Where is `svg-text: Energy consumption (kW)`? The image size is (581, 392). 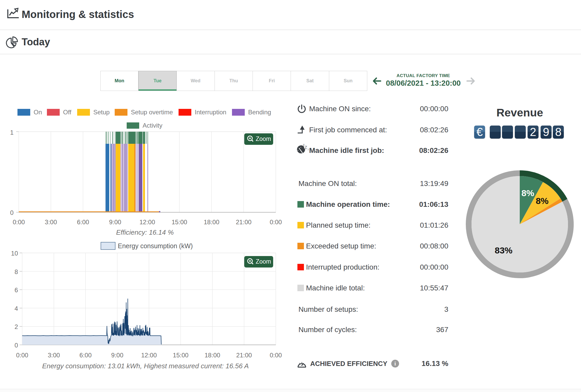
svg-text: Energy consumption (kW) is located at coordinates (155, 246).